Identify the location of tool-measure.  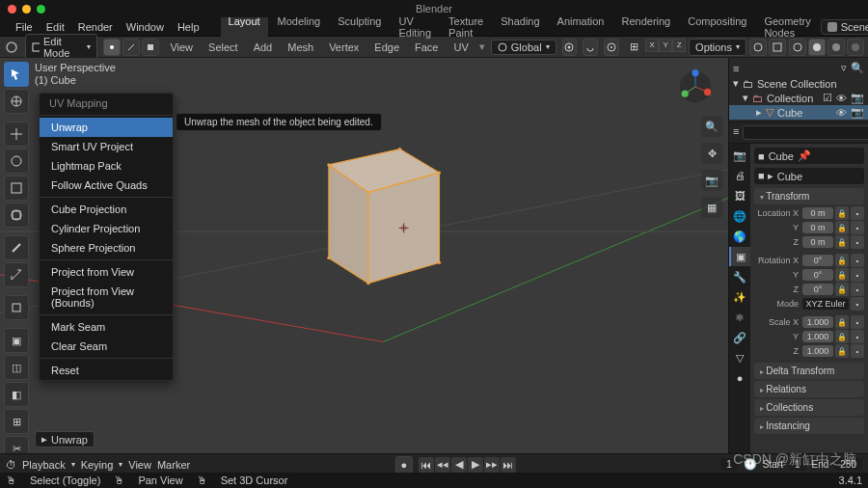
(16, 275).